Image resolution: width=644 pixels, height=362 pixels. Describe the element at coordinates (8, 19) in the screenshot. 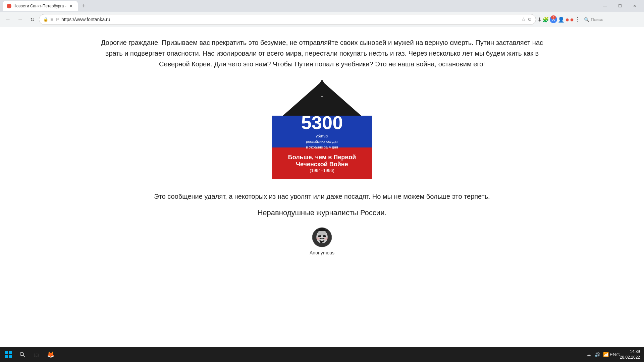

I see `back-button: ←` at that location.